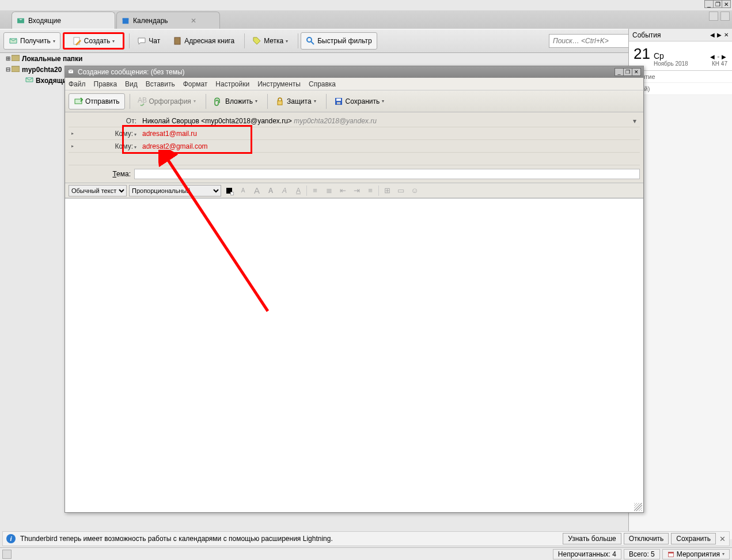 The image size is (732, 560). What do you see at coordinates (8, 69) in the screenshot?
I see `collapse-icon: ⊟` at bounding box center [8, 69].